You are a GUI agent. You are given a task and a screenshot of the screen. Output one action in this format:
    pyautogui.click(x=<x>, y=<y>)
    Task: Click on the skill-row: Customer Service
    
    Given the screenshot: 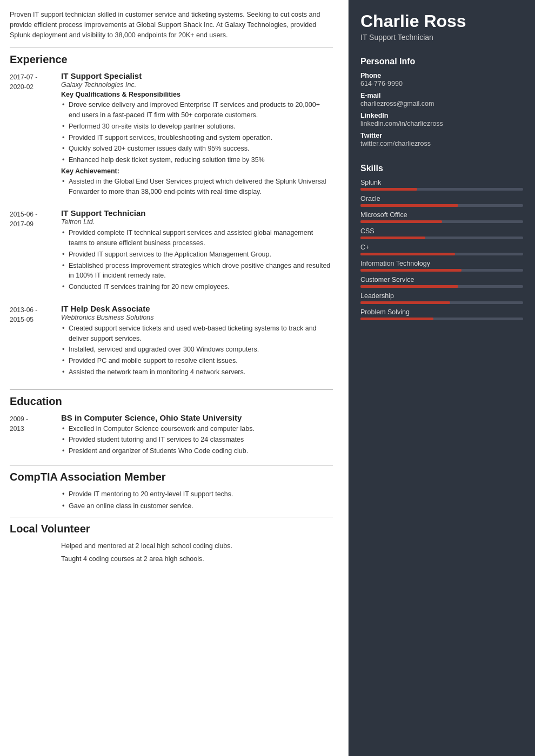 What is the action you would take?
    pyautogui.click(x=442, y=282)
    